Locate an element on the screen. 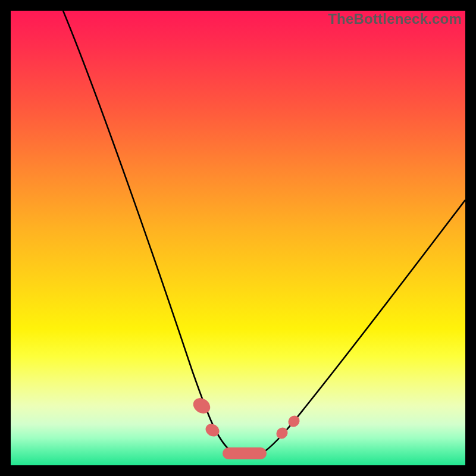  marker-valley-pill is located at coordinates (245, 453).